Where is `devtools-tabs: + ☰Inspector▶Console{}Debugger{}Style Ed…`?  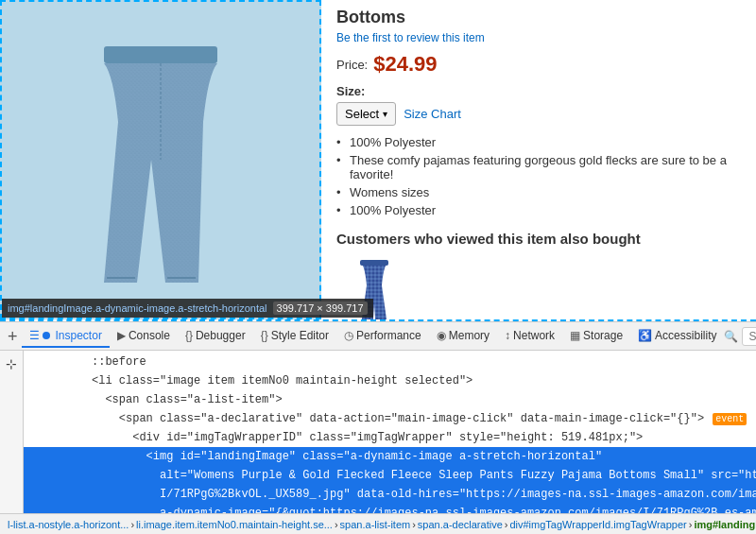 devtools-tabs: + ☰Inspector▶Console{}Debugger{}Style Ed… is located at coordinates (378, 336).